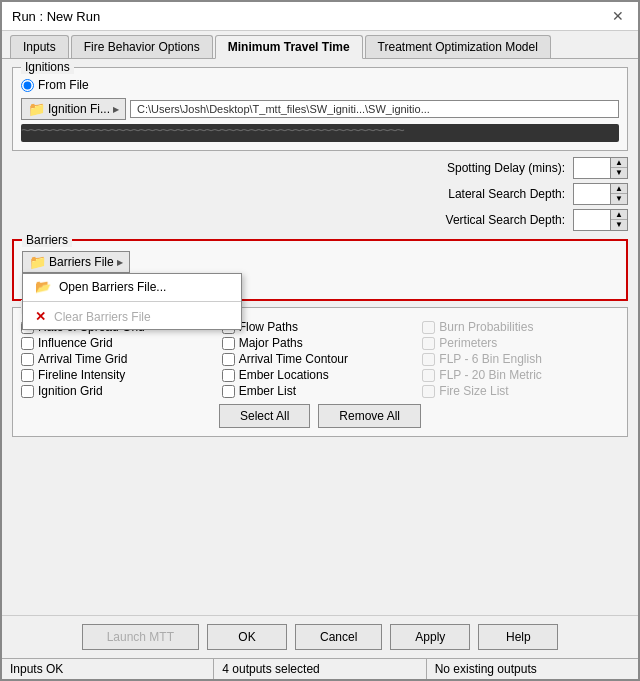 Image resolution: width=640 pixels, height=681 pixels. What do you see at coordinates (70, 391) in the screenshot?
I see `ignition-grid-label: Ignition Grid` at bounding box center [70, 391].